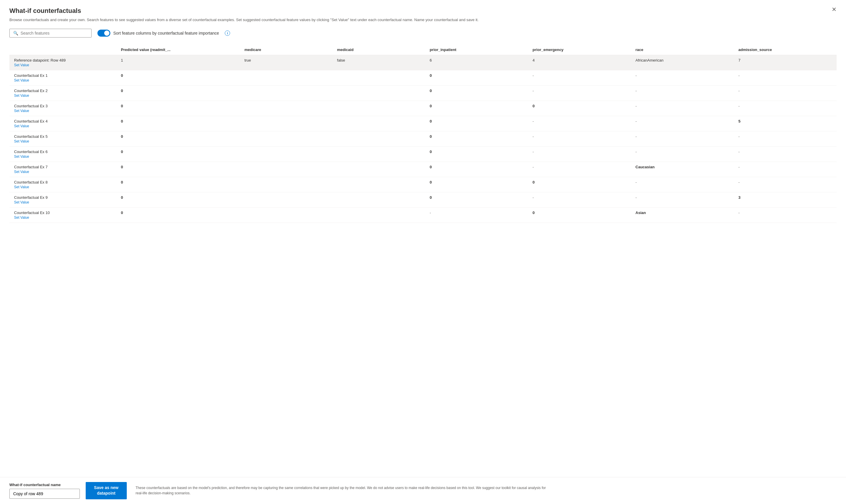  What do you see at coordinates (31, 198) in the screenshot?
I see `row-name: Counterfactual Ex 9` at bounding box center [31, 198].